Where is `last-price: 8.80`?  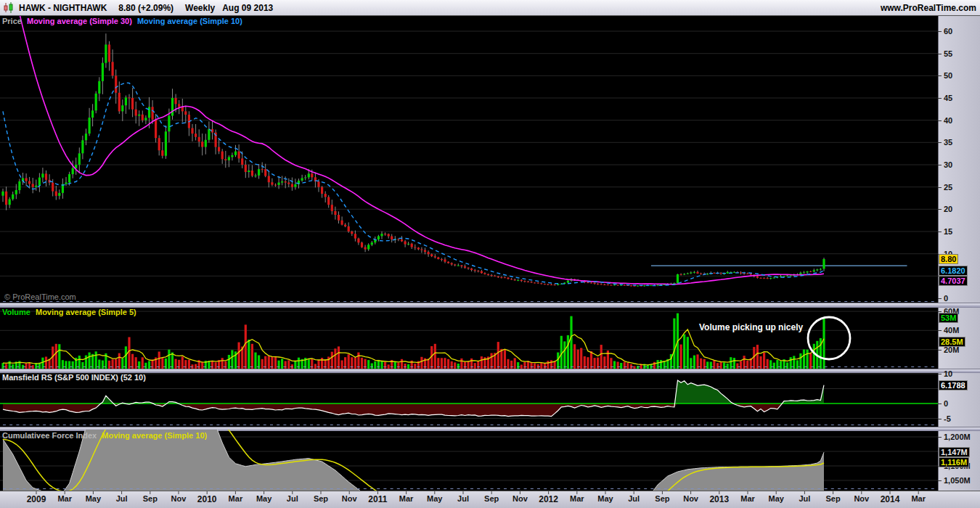
last-price: 8.80 is located at coordinates (126, 8).